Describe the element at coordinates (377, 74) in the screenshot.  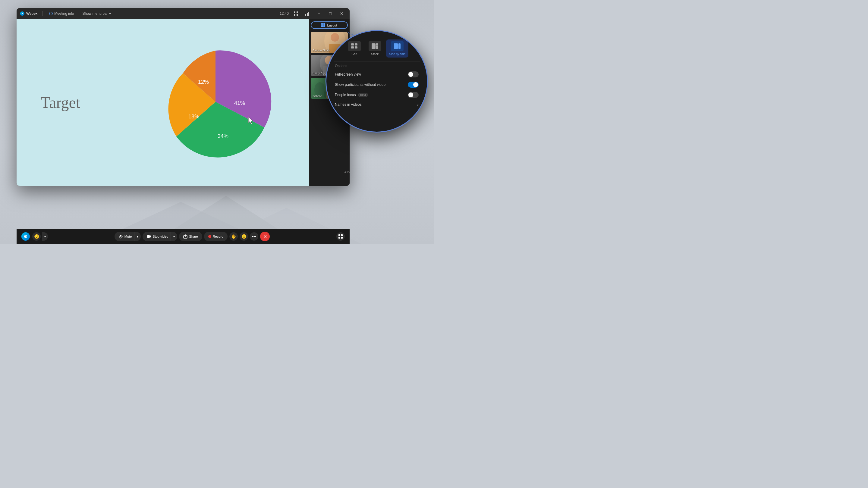
I see `fullscreen-option-row: Full-screen view` at that location.